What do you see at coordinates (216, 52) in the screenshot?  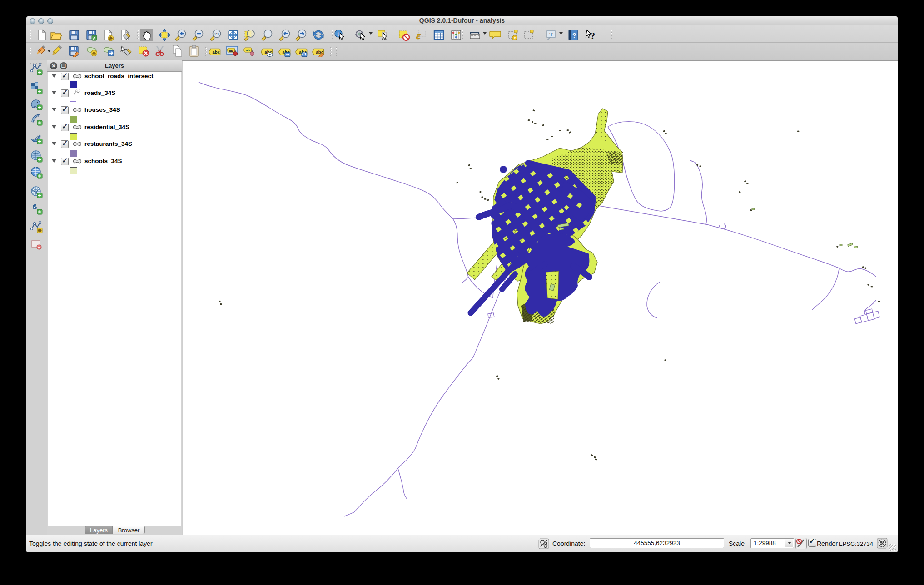 I see `svg-text: abc` at bounding box center [216, 52].